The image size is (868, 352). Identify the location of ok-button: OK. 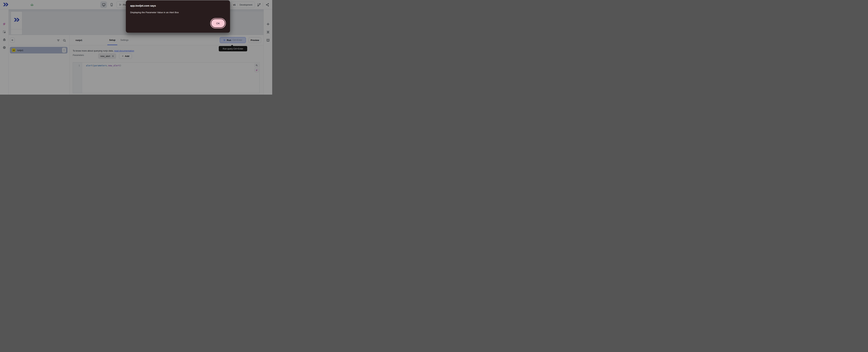
(218, 23).